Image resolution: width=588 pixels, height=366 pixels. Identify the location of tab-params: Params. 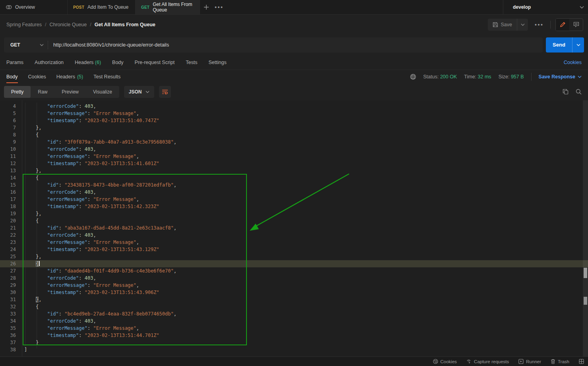
(15, 62).